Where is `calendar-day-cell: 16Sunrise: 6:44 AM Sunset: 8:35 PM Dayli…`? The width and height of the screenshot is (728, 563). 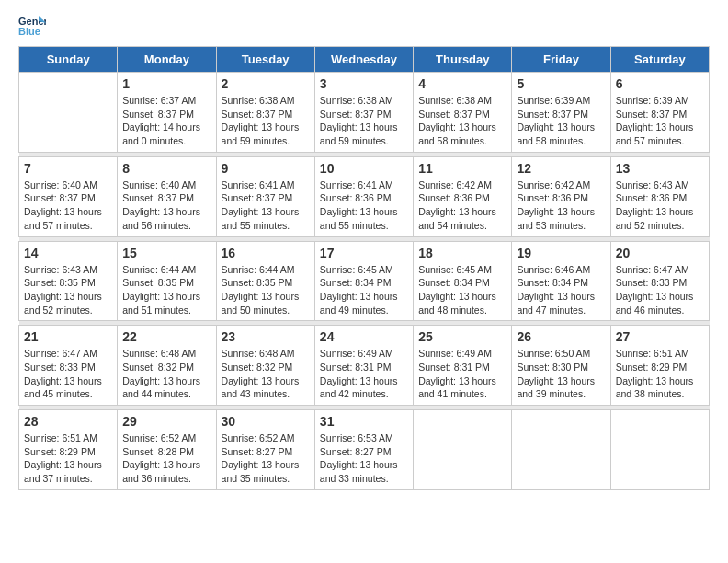 calendar-day-cell: 16Sunrise: 6:44 AM Sunset: 8:35 PM Dayli… is located at coordinates (265, 282).